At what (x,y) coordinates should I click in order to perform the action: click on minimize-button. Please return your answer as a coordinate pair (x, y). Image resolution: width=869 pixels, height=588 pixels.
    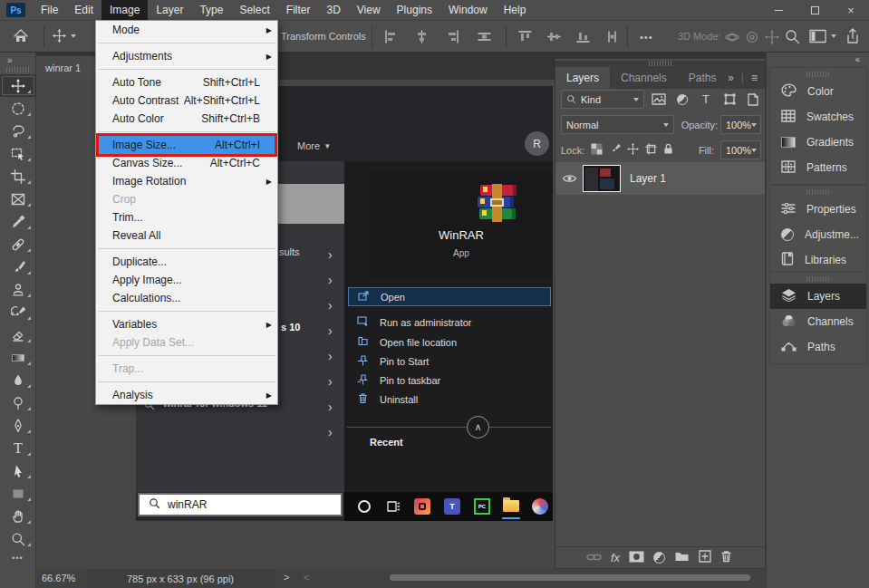
    Looking at the image, I should click on (778, 10).